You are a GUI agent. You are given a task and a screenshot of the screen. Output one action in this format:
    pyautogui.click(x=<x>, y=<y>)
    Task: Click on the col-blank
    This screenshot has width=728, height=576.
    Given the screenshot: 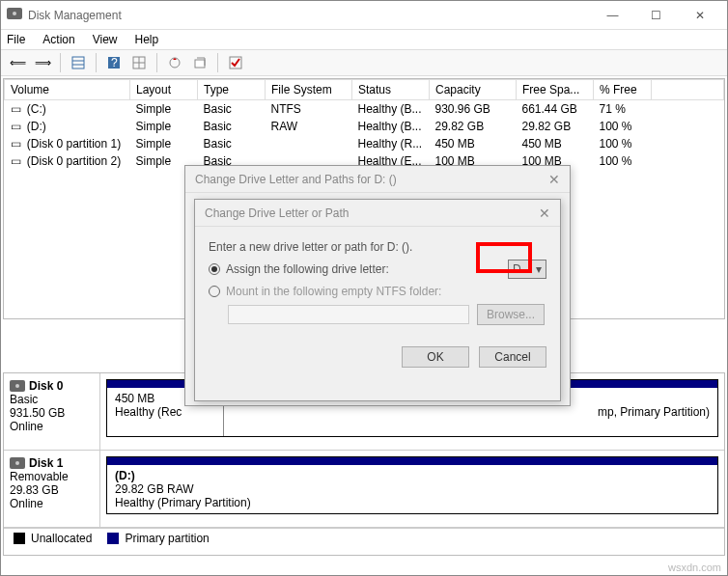 What is the action you would take?
    pyautogui.click(x=687, y=91)
    